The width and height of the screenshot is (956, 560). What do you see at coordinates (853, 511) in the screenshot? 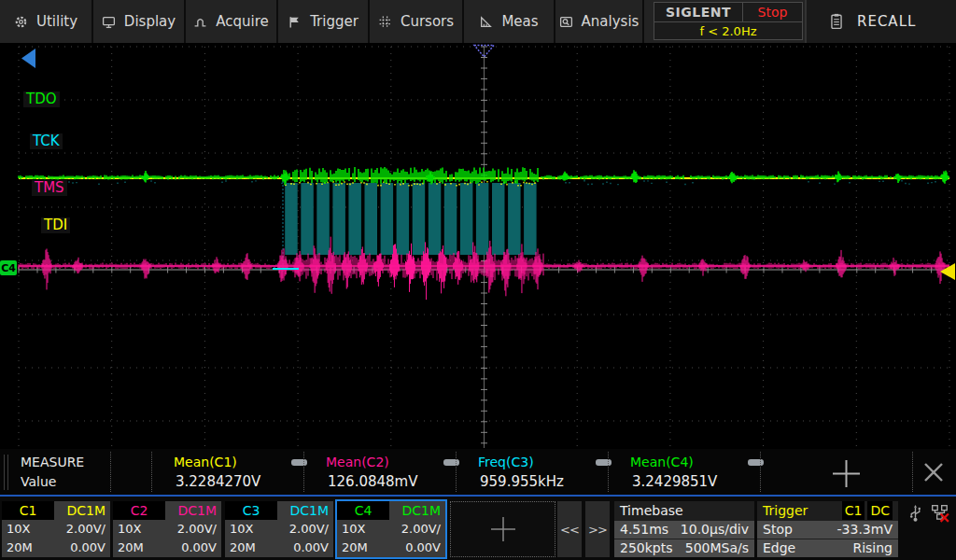
I see `trigger-source: C1` at bounding box center [853, 511].